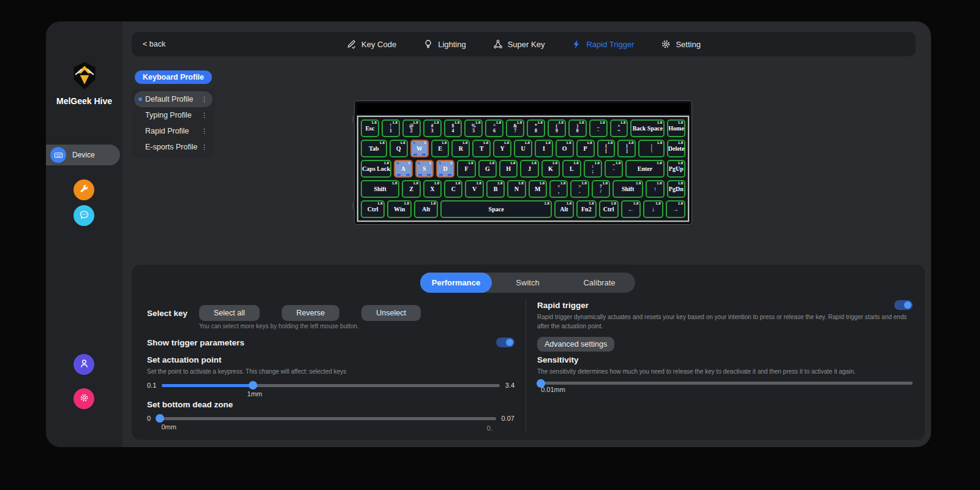 This screenshot has width=980, height=490. I want to click on key-esc: 1.8Esc, so click(370, 129).